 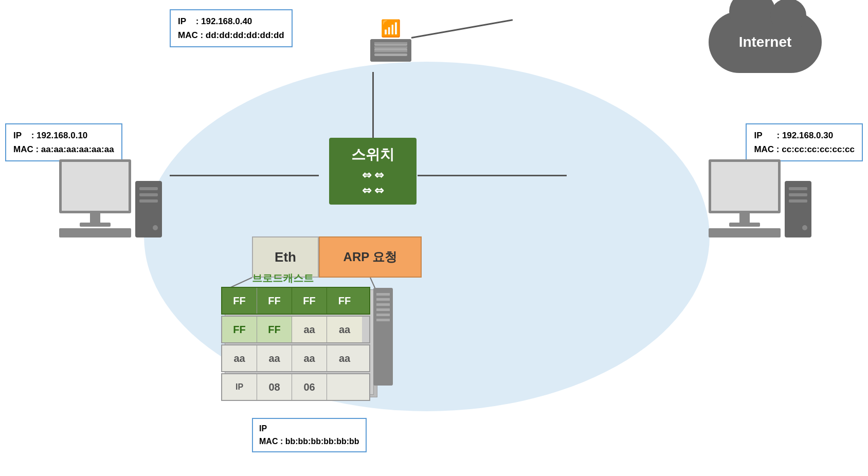 What do you see at coordinates (231, 22) in the screenshot?
I see `router-ip-label: IP : 192.168.0.40` at bounding box center [231, 22].